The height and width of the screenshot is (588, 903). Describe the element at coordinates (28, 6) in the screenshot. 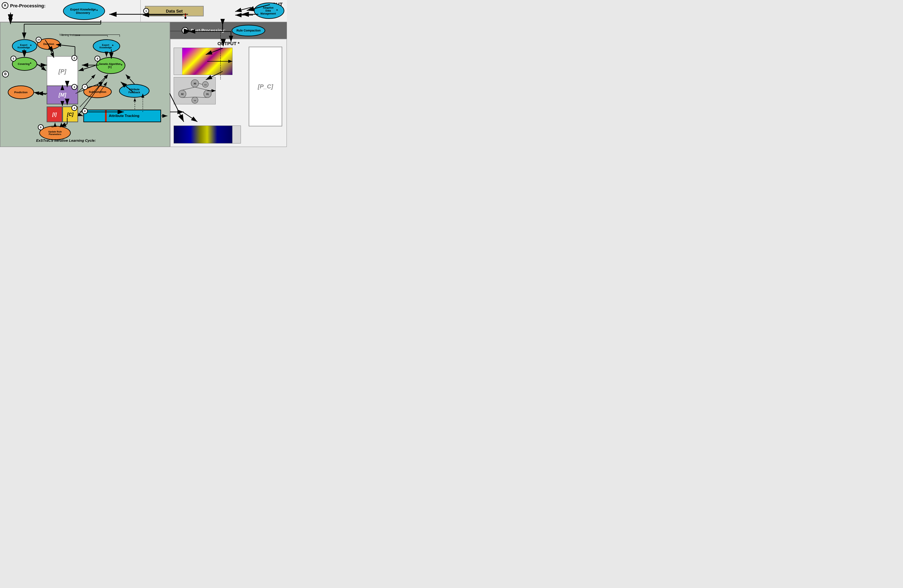

I see `preproc-label: Pre-Processing:` at that location.